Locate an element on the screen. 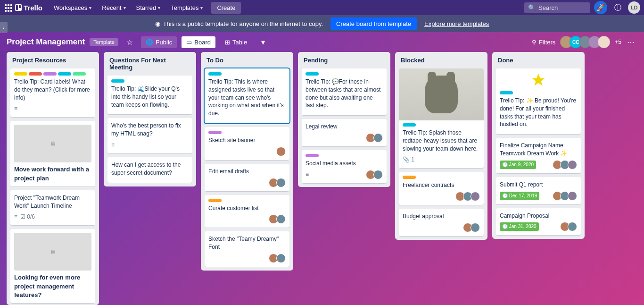 The height and width of the screenshot is (305, 644). nav-workspaces: Workspaces▾ is located at coordinates (73, 8).